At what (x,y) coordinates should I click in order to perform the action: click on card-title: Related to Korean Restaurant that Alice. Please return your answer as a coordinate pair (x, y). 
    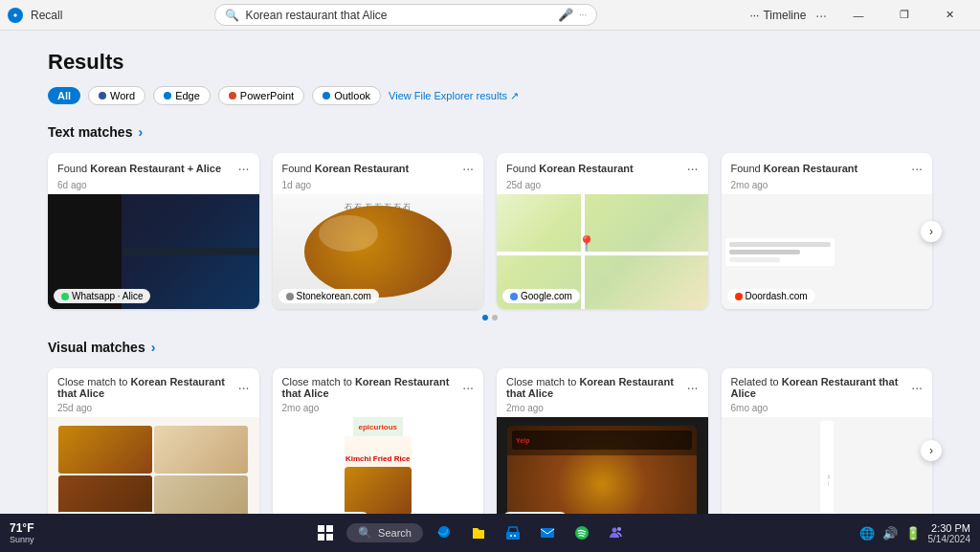
    Looking at the image, I should click on (821, 387).